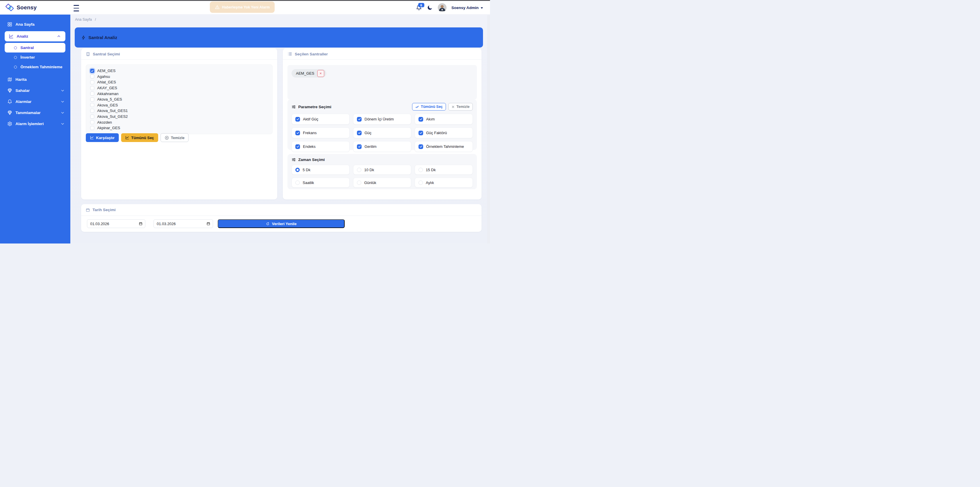 This screenshot has height=487, width=980. Describe the element at coordinates (444, 182) in the screenshot. I see `time-option: Aylık` at that location.